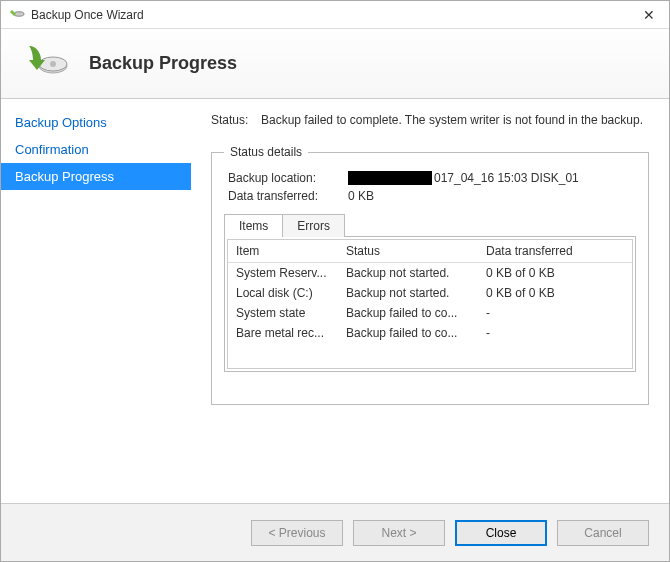 This screenshot has width=670, height=562. What do you see at coordinates (163, 64) in the screenshot?
I see `page-title: Backup Progress` at bounding box center [163, 64].